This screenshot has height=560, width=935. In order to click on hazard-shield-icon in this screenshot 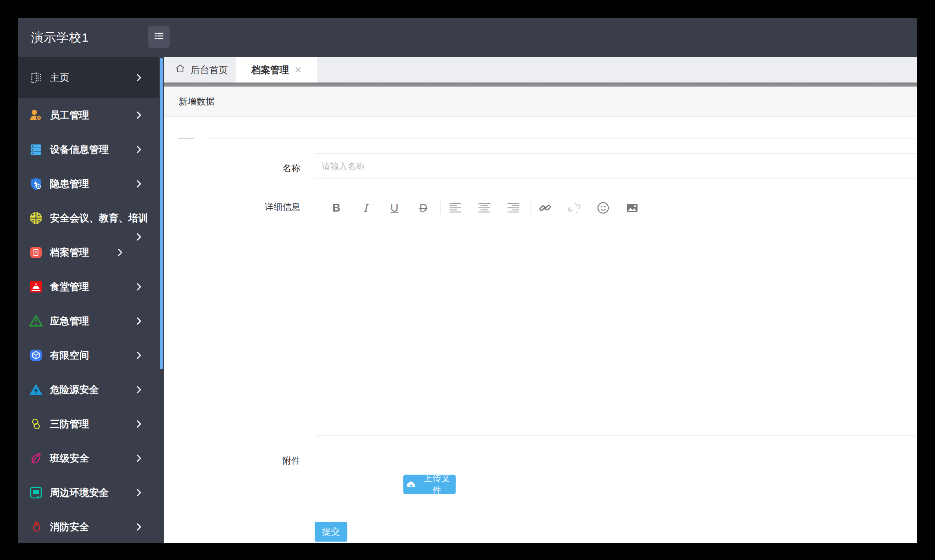, I will do `click(36, 184)`.